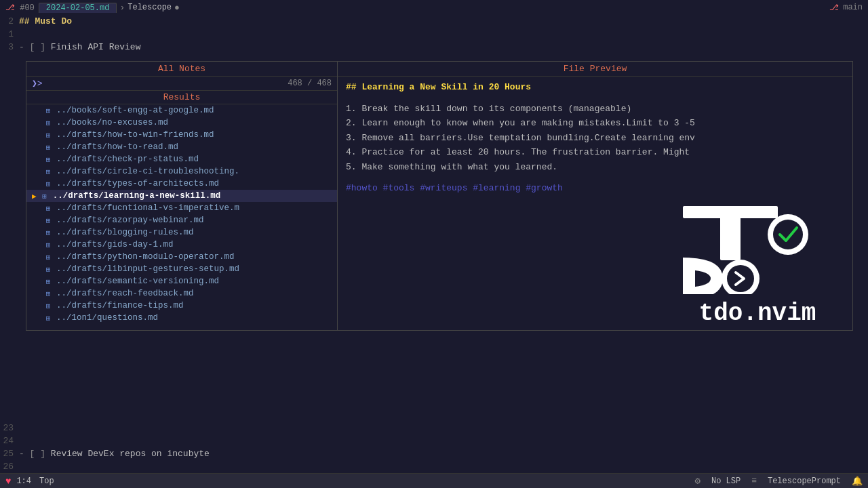  What do you see at coordinates (107, 318) in the screenshot?
I see `result-path: ../1on1/questions.md` at bounding box center [107, 318].